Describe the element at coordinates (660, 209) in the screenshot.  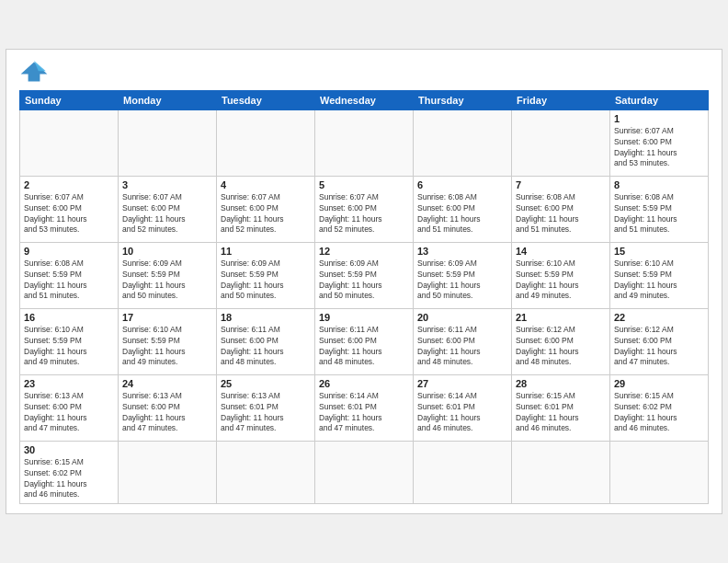
I see `calendar-cell-13: 8Sunrise: 6:08 AM Sunset: 5:59 PM Daylig…` at that location.